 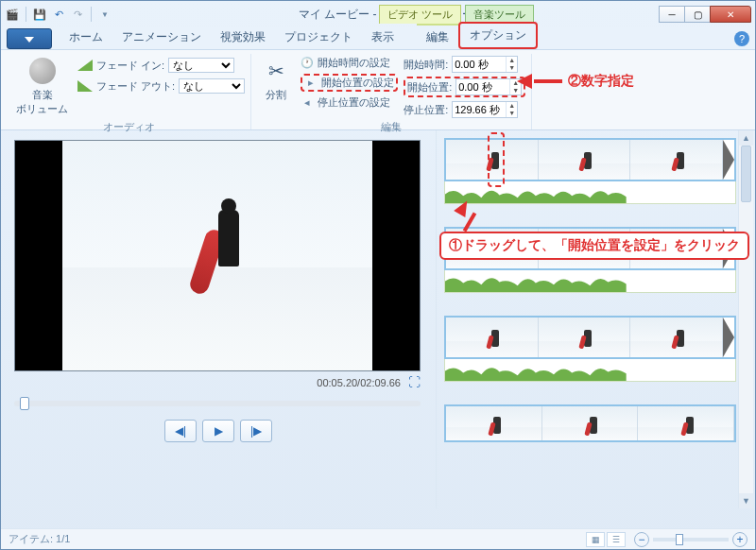 What do you see at coordinates (414, 382) in the screenshot?
I see `fullscreen-icon: ⛶` at bounding box center [414, 382].